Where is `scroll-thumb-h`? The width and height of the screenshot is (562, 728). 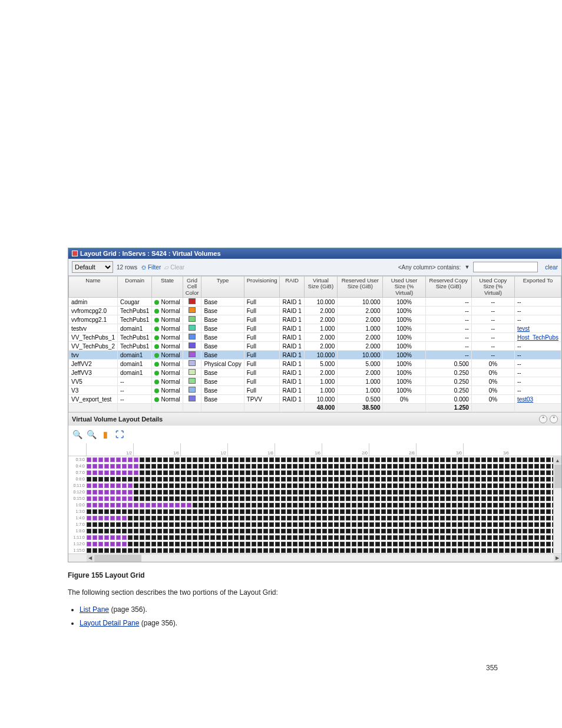 scroll-thumb-h is located at coordinates (118, 558).